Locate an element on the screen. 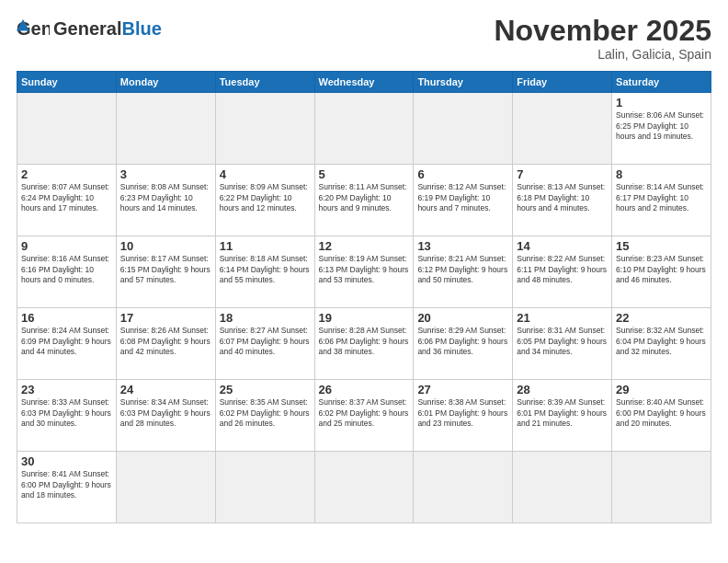 The image size is (728, 563). table-row: 6Sunrise: 8:12 AM Sunset: 6:19 PM Daylig… is located at coordinates (463, 201).